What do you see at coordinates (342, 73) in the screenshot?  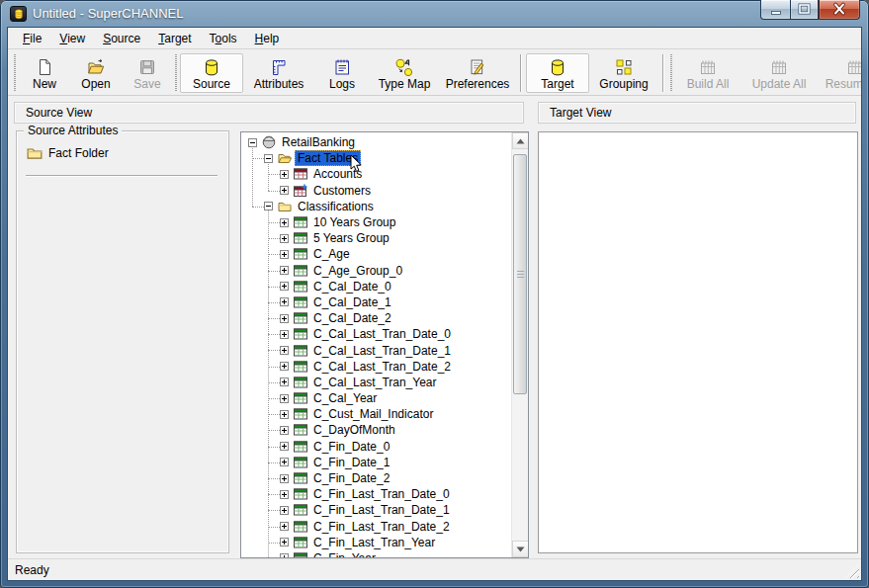 I see `logs-button: Logs` at bounding box center [342, 73].